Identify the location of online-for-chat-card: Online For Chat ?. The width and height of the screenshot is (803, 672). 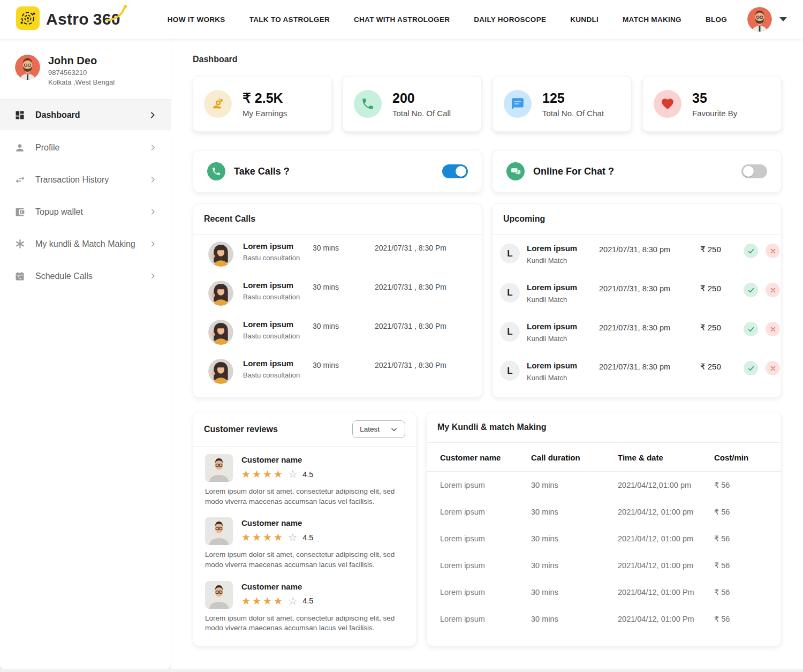
(637, 171).